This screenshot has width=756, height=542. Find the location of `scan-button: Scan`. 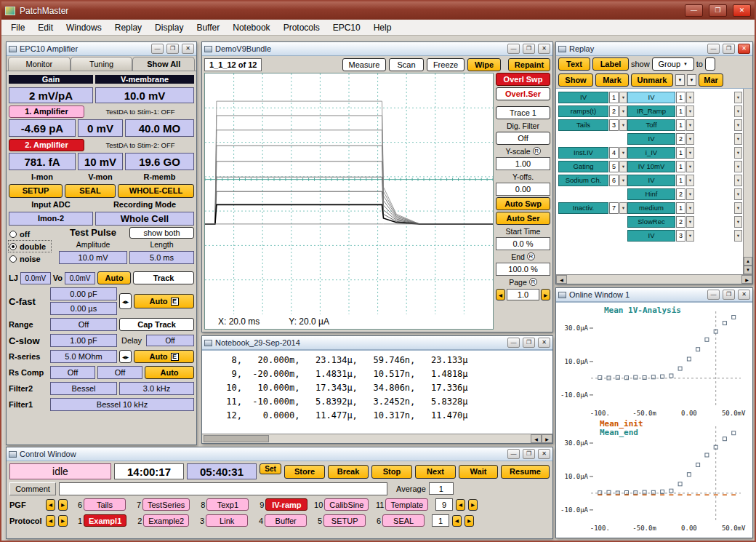

scan-button: Scan is located at coordinates (406, 65).